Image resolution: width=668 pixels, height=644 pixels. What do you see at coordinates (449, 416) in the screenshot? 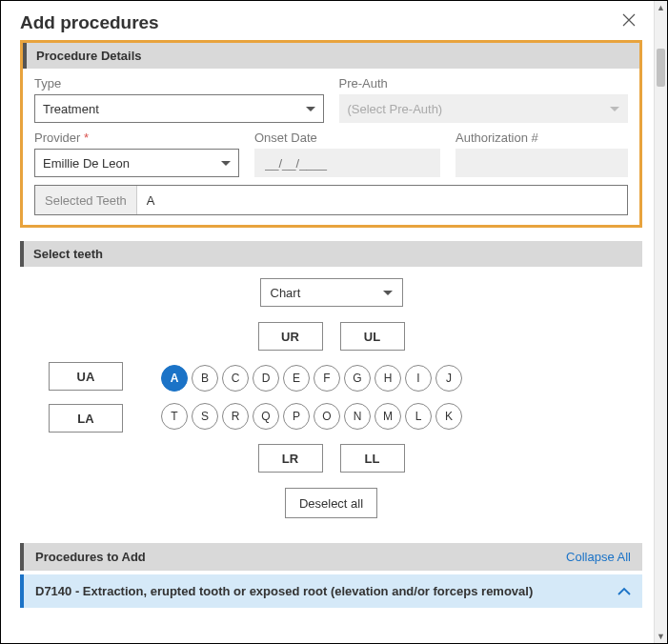
I see `tooth-k: K` at bounding box center [449, 416].